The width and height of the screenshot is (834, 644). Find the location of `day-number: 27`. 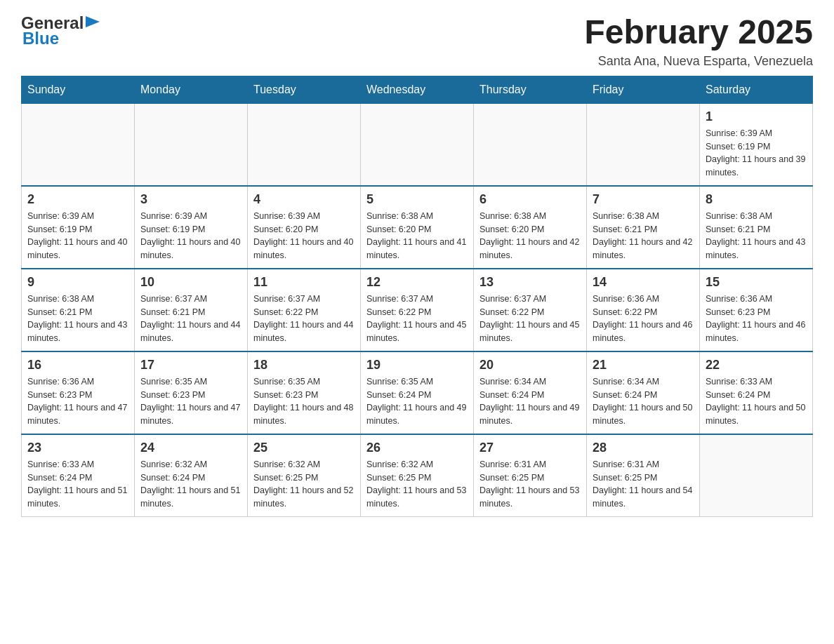

day-number: 27 is located at coordinates (530, 448).